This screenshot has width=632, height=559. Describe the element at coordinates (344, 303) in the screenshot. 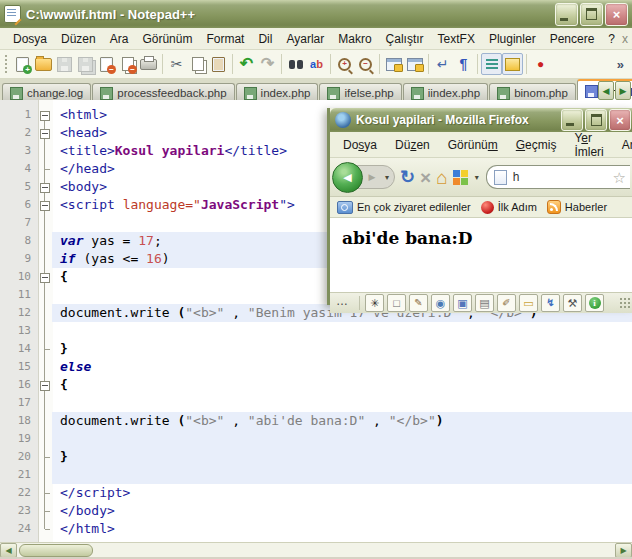

I see `statusbar-collapse-icon: …` at that location.